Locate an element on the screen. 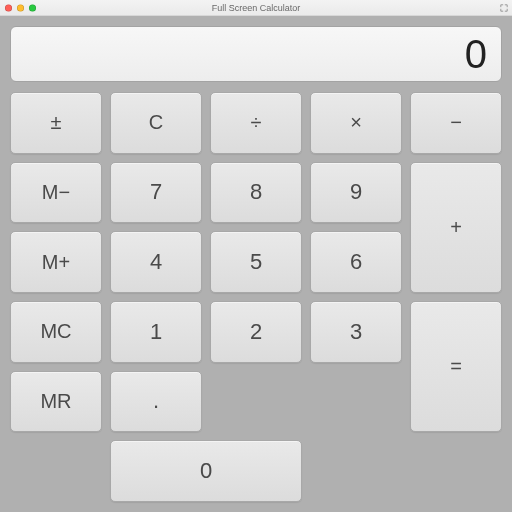  digit-2-button: 2 is located at coordinates (256, 332).